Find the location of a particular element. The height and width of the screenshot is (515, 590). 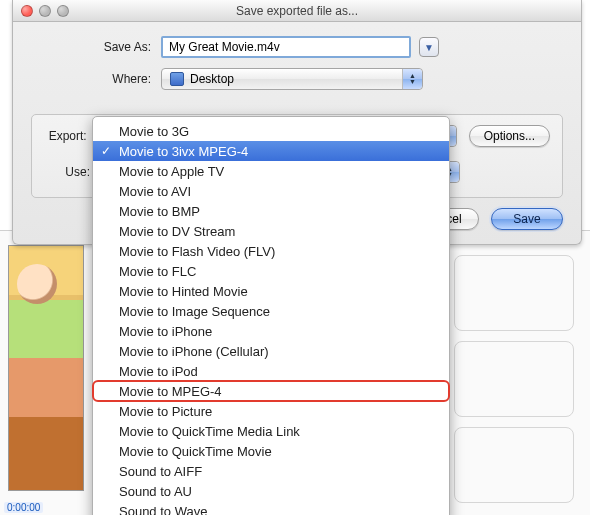

export-menu-item: Movie to AVI is located at coordinates (271, 191).